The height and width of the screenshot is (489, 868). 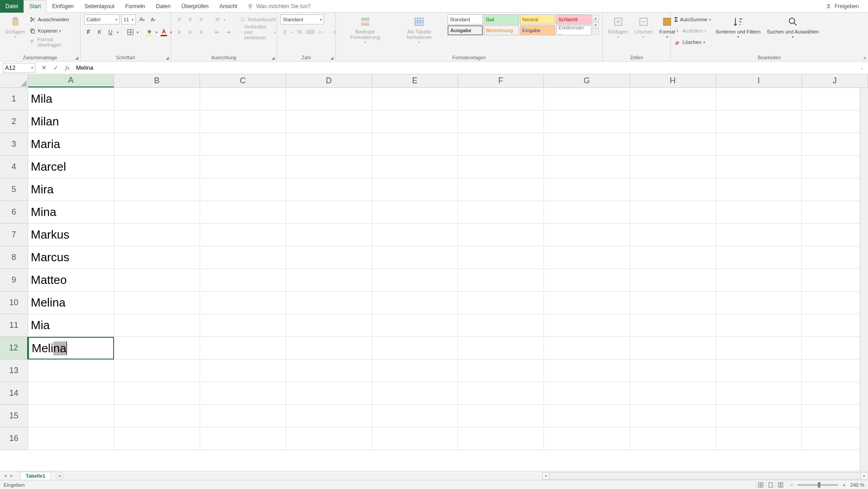 I want to click on horizontal-scrollbar, so click(x=705, y=476).